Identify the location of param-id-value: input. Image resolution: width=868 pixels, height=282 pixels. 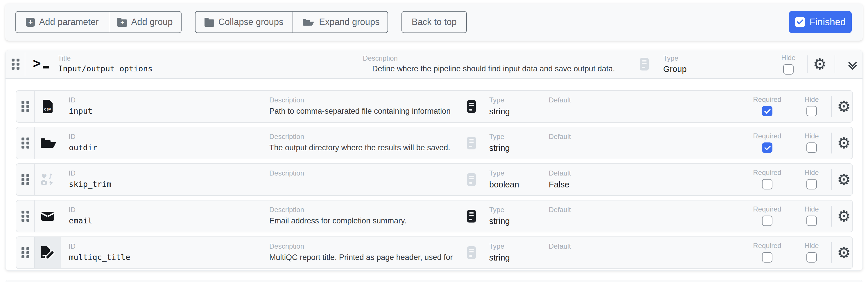
(81, 111).